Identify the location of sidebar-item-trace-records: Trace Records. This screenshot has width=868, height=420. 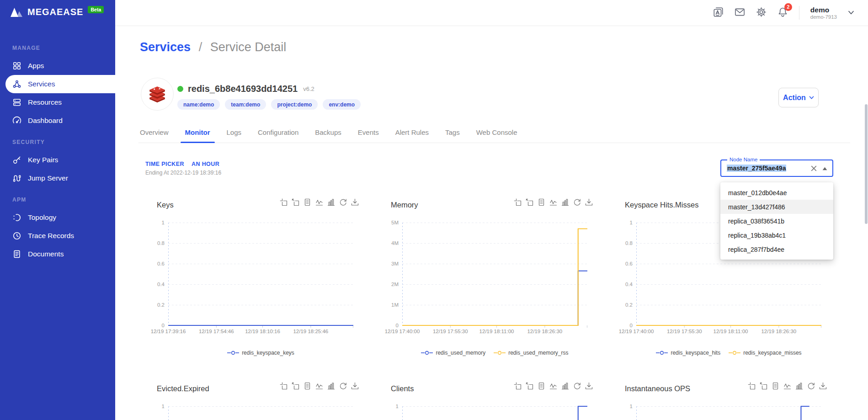
(58, 236).